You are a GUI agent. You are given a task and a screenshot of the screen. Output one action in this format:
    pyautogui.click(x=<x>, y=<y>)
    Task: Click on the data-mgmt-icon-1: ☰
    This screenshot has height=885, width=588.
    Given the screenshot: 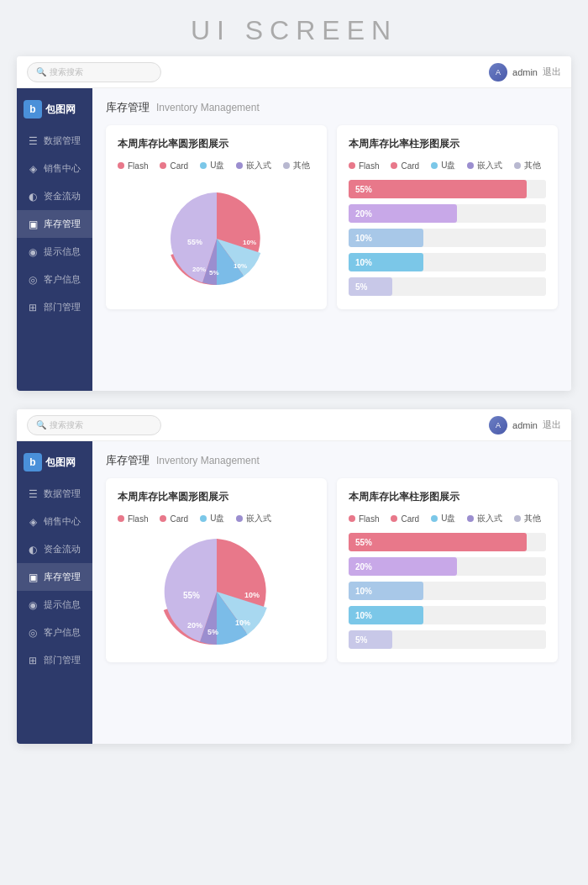 What is the action you would take?
    pyautogui.click(x=33, y=141)
    